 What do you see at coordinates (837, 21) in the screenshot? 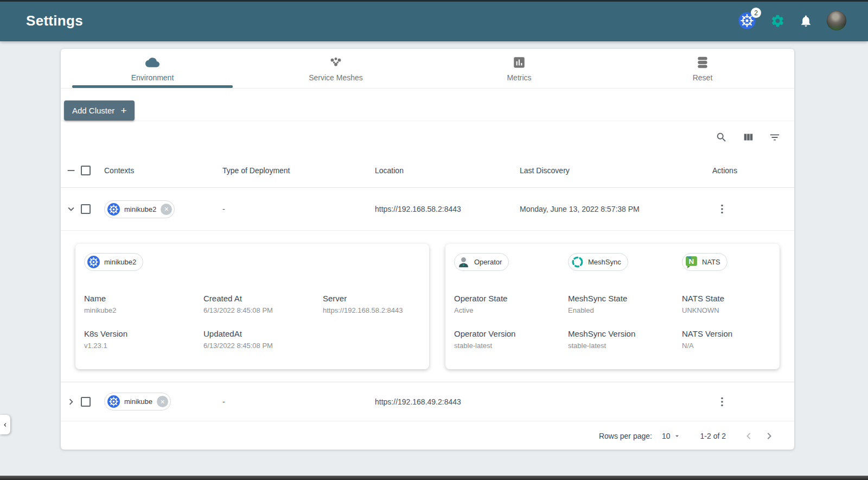
I see `user-avatar` at bounding box center [837, 21].